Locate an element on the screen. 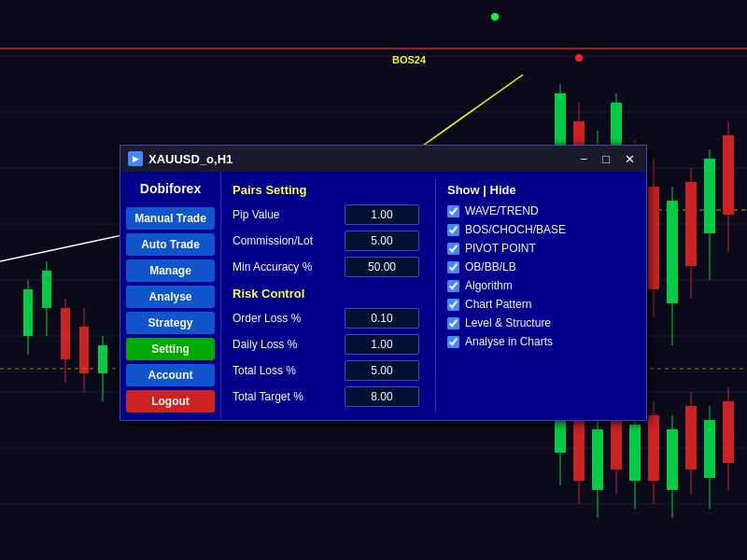 The width and height of the screenshot is (747, 560). modal-icon: ▶ is located at coordinates (135, 159).